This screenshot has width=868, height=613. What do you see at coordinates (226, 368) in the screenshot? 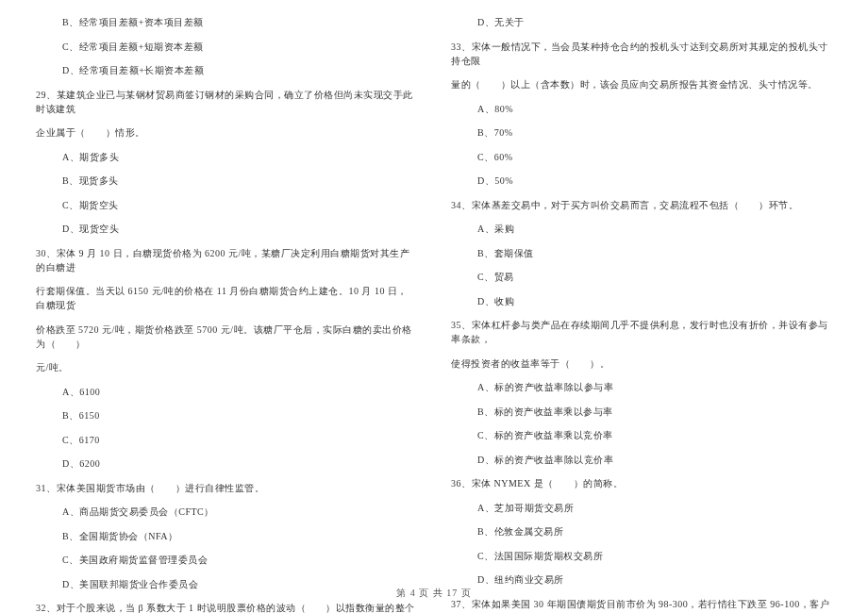
I see `question-30-cont: 元/吨。` at bounding box center [226, 368].